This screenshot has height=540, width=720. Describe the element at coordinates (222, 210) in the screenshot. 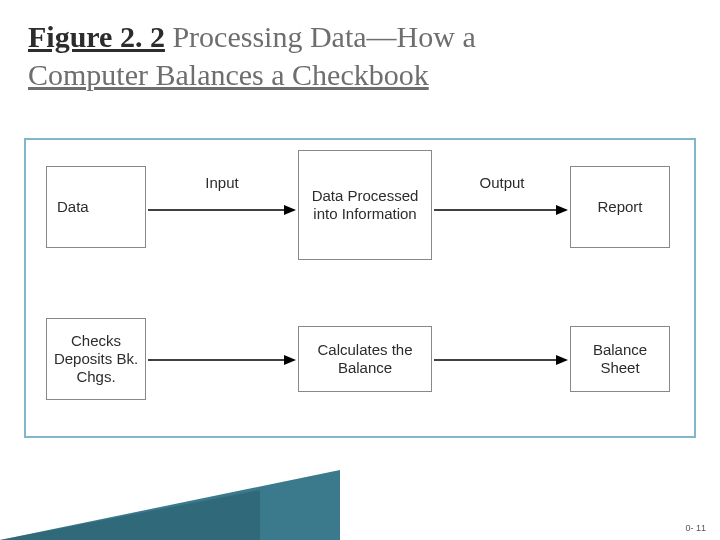

I see `arrow-input` at that location.